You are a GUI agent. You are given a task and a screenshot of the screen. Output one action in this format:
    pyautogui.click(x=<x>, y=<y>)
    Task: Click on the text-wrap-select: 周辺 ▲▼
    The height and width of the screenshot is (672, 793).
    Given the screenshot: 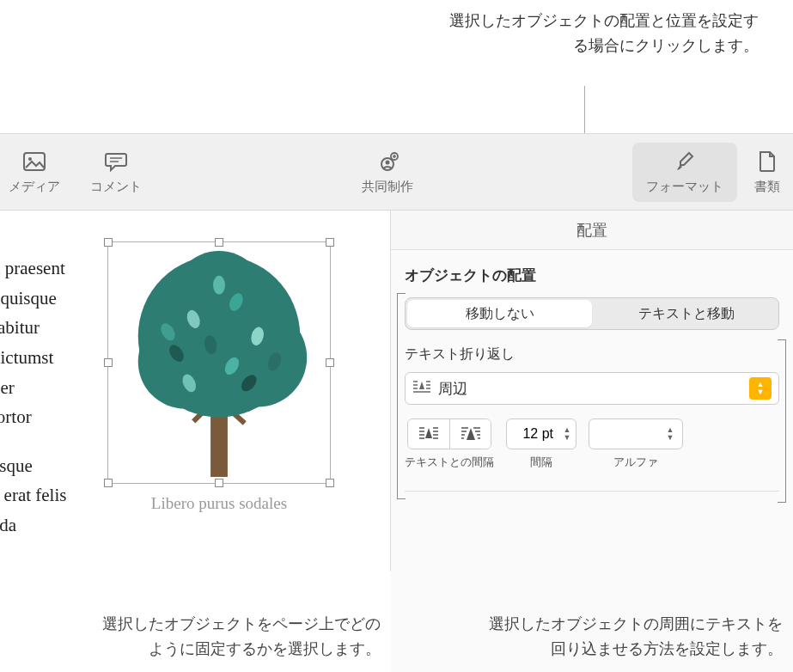 What is the action you would take?
    pyautogui.click(x=592, y=388)
    